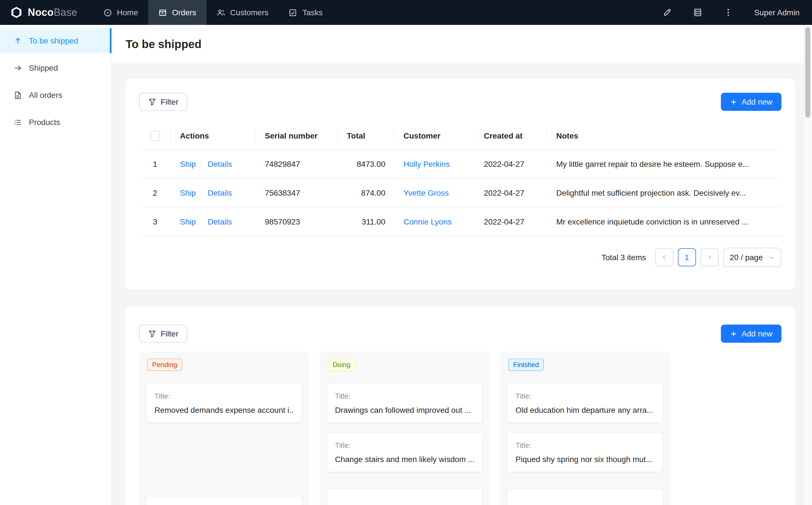 The height and width of the screenshot is (505, 812). I want to click on chevron-down-icon, so click(772, 257).